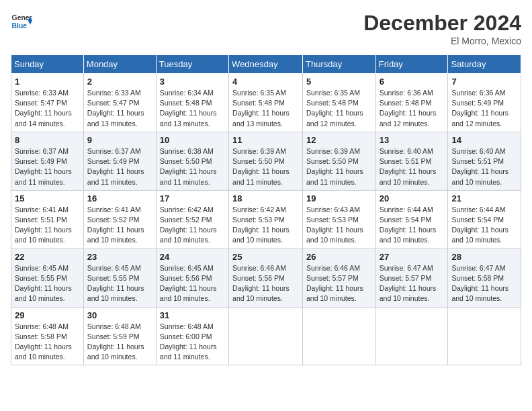 The width and height of the screenshot is (532, 411). What do you see at coordinates (266, 103) in the screenshot?
I see `calendar-cell: 4 Sunrise: 6:35 AM Sunset: 5:48 PM Dayli…` at bounding box center [266, 103].